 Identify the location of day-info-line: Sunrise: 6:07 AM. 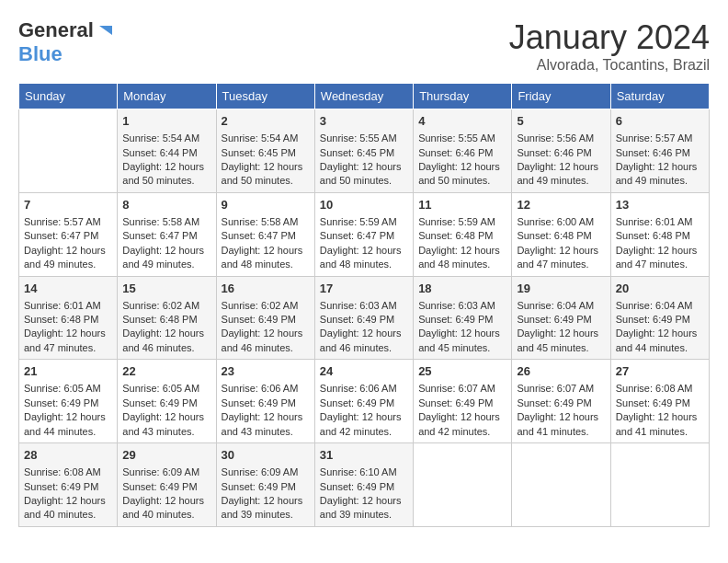
(462, 388).